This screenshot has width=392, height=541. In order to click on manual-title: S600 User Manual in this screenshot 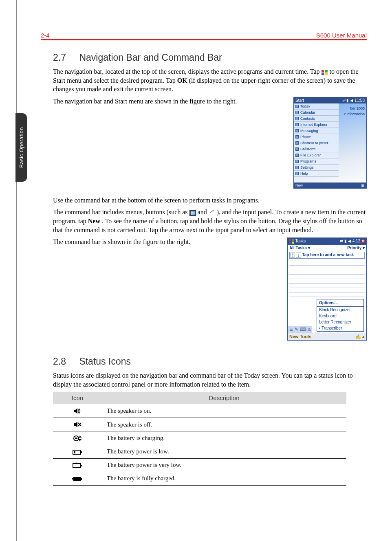, I will do `click(341, 35)`.